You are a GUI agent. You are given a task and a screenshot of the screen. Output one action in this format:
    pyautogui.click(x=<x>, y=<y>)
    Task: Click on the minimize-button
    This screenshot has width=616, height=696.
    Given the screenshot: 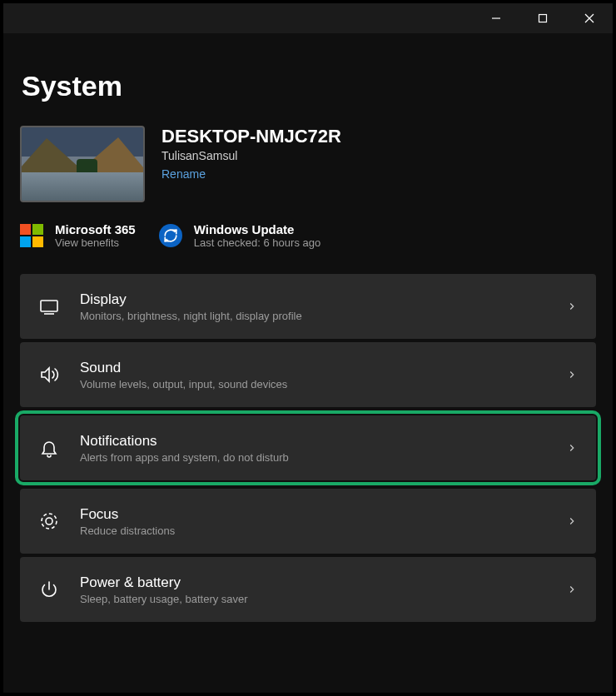 What is the action you would take?
    pyautogui.click(x=496, y=18)
    